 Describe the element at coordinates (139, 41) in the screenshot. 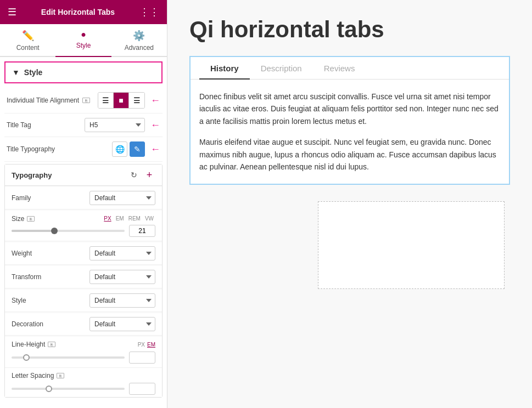

I see `tab-advanced: ⚙️ Advanced` at that location.